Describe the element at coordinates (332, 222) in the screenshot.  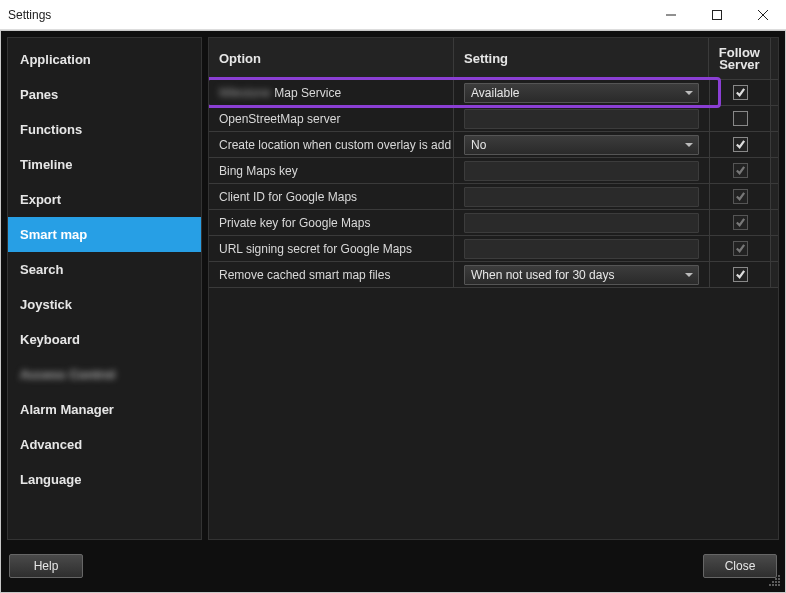
I see `option-label: Private key for Google Maps` at that location.